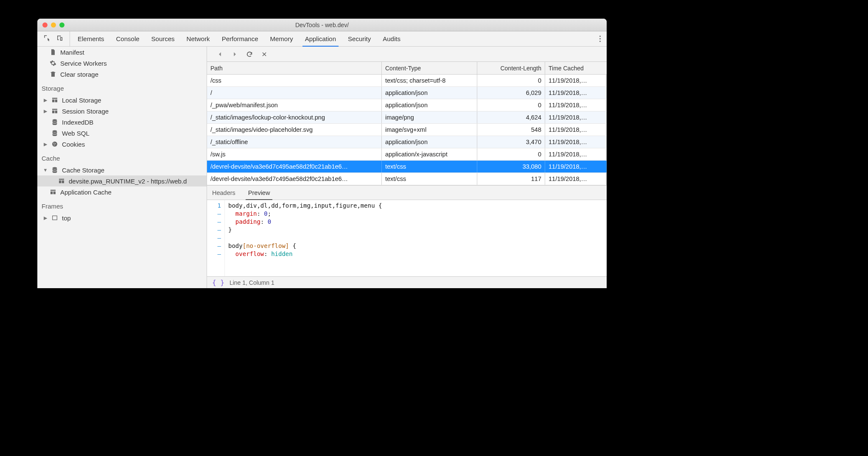 The height and width of the screenshot is (456, 868). What do you see at coordinates (83, 170) in the screenshot?
I see `sidebar-item-label: Cache Storage` at bounding box center [83, 170].